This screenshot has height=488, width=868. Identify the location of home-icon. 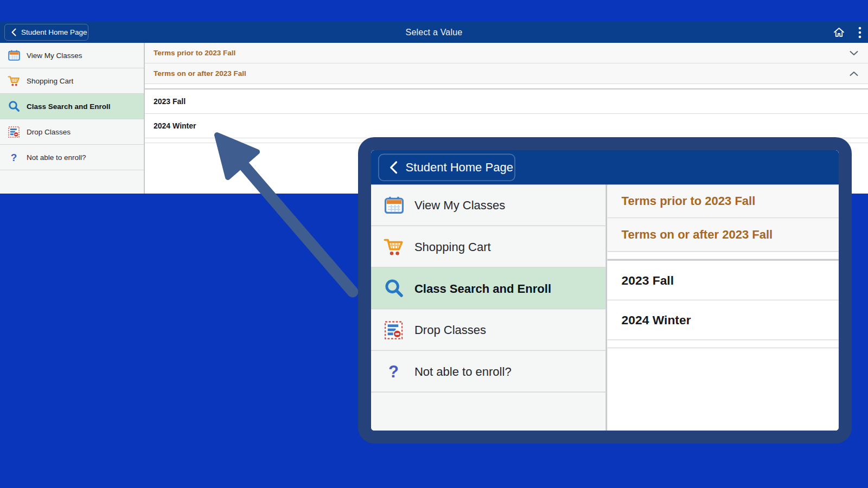
(839, 33).